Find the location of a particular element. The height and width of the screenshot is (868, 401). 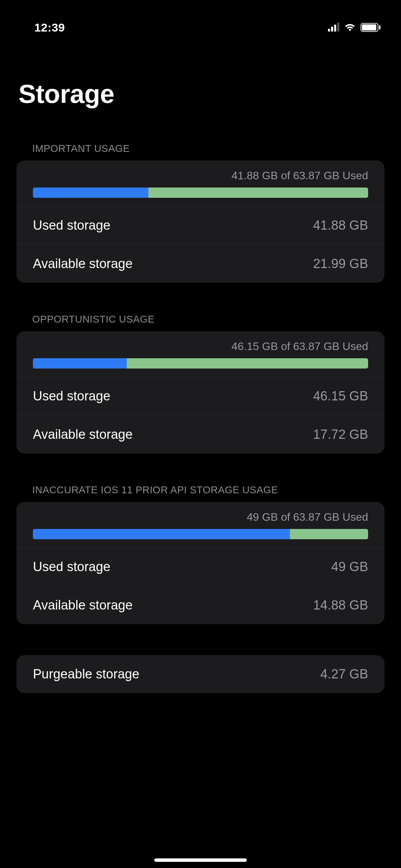

row-available-storage: Available storage 14.88 GB is located at coordinates (200, 605).